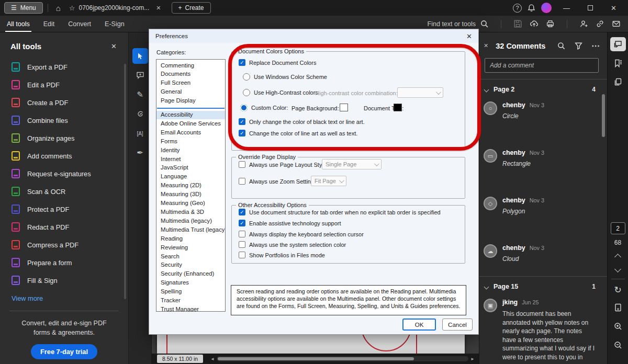 Image resolution: width=628 pixels, height=364 pixels. What do you see at coordinates (64, 227) in the screenshot?
I see `tool-redact-pdf: Redact a PDF` at bounding box center [64, 227].